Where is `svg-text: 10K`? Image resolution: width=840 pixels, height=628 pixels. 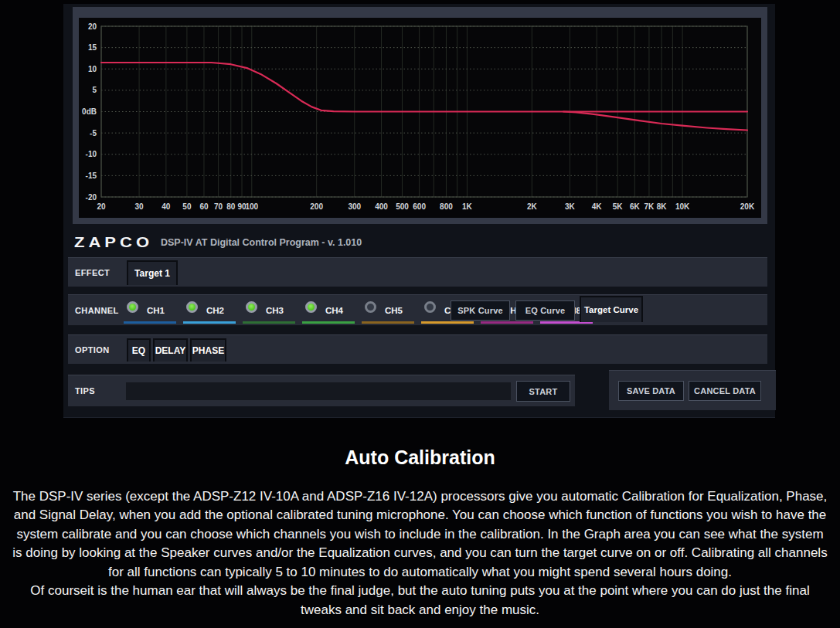 svg-text: 10K is located at coordinates (683, 207).